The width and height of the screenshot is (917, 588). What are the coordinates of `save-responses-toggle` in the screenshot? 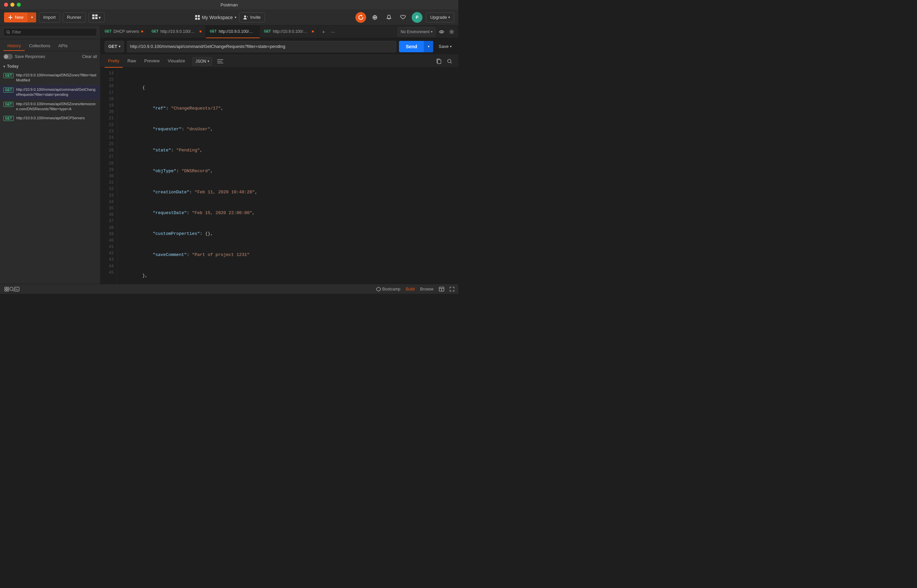 It's located at (8, 57).